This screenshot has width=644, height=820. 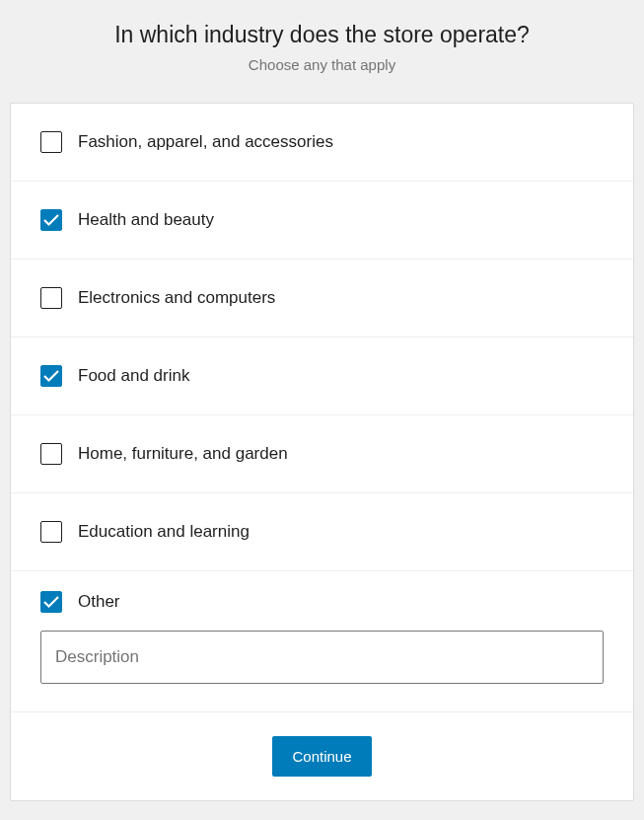 I want to click on option-electronics: Electronics and computers, so click(x=322, y=298).